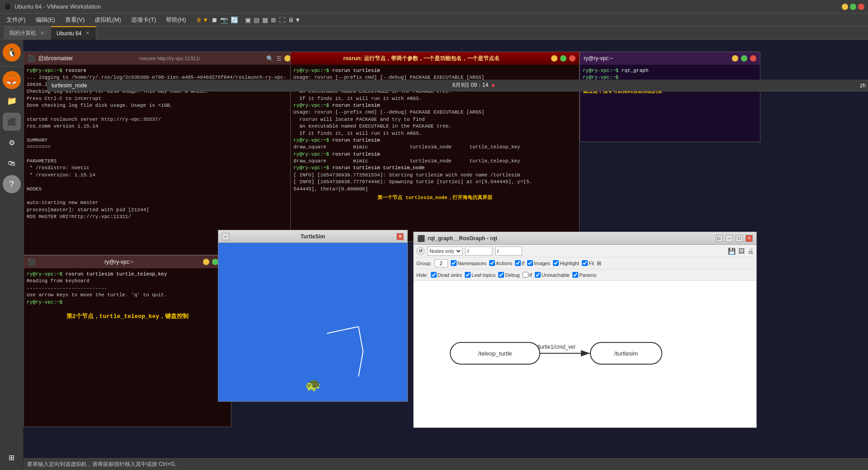 The height and width of the screenshot is (470, 868). What do you see at coordinates (168, 160) in the screenshot?
I see `terminal-roscore-body: ry@ry-vpc:~$ roscore ... logging to /hom…` at bounding box center [168, 160].